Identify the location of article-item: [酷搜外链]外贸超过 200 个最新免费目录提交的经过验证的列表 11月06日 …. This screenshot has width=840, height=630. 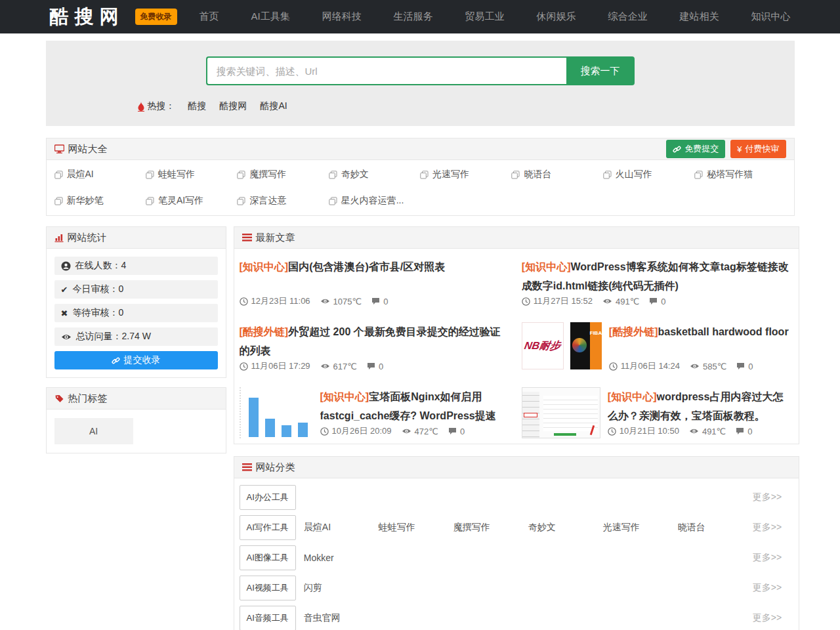
(375, 346).